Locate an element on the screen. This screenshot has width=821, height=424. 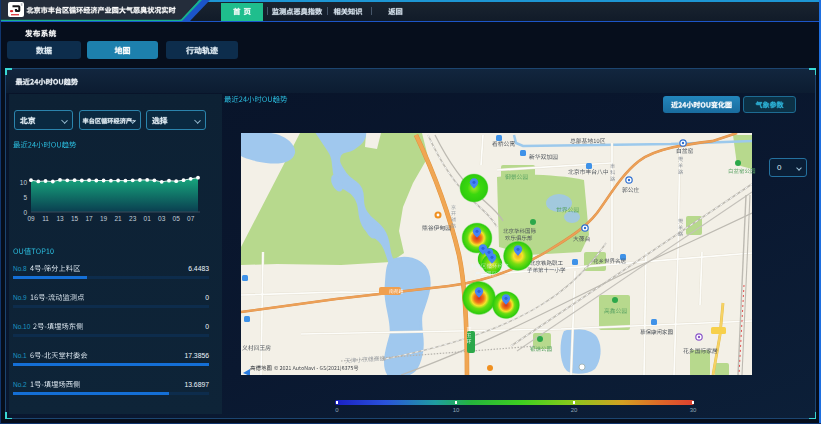
svg-text: 21 is located at coordinates (118, 218).